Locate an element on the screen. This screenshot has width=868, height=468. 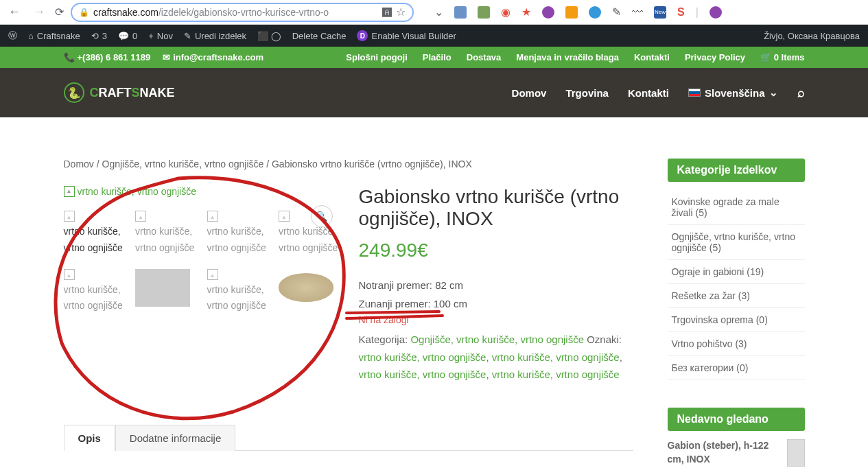
browser-toolbar: ← → ⟳ 🔒 craftsnake.com/izdelek/gabionsko… is located at coordinates (434, 12).